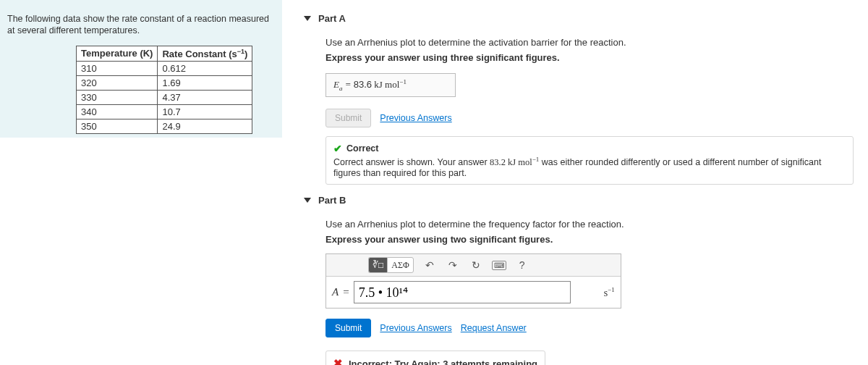 This screenshot has width=868, height=365. Describe the element at coordinates (443, 362) in the screenshot. I see `incorrect-text: Incorrect; Try Again; 3 attempts remaini…` at that location.